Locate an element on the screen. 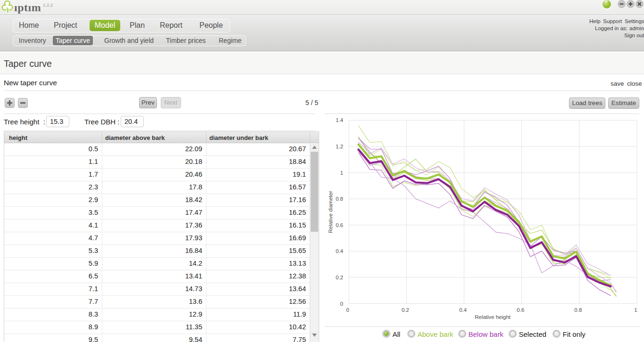  svg-text: 1.2 is located at coordinates (339, 147).